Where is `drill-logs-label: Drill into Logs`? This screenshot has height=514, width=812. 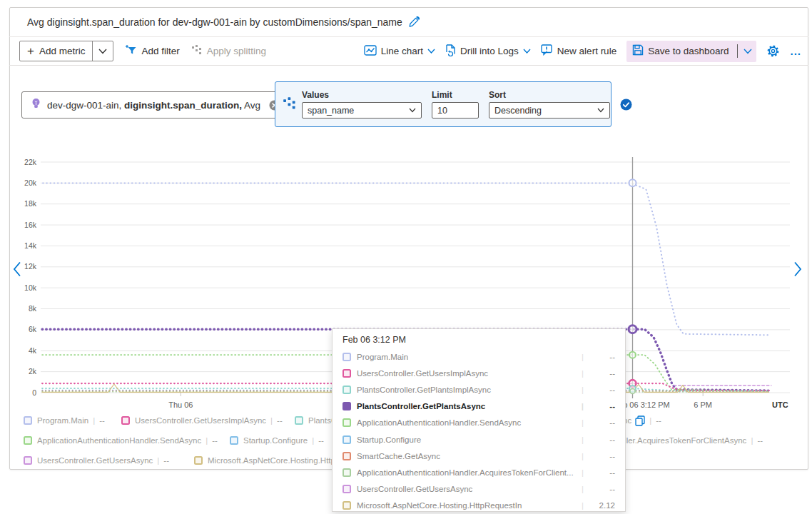 drill-logs-label: Drill into Logs is located at coordinates (489, 51).